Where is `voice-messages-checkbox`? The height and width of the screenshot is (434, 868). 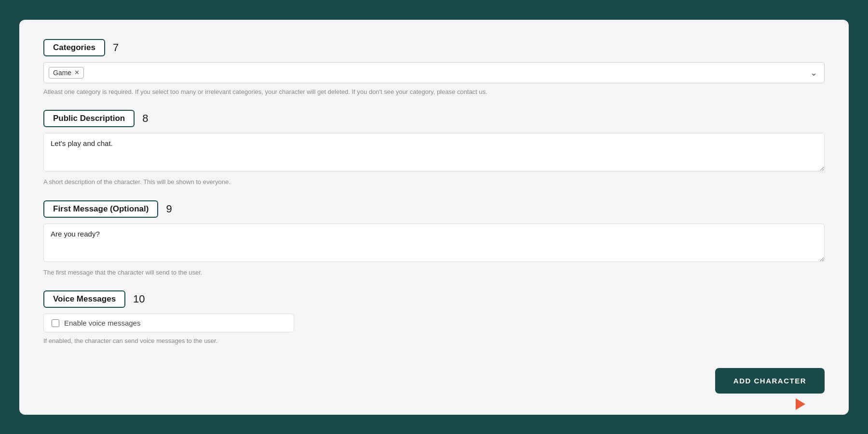
voice-messages-checkbox is located at coordinates (55, 323).